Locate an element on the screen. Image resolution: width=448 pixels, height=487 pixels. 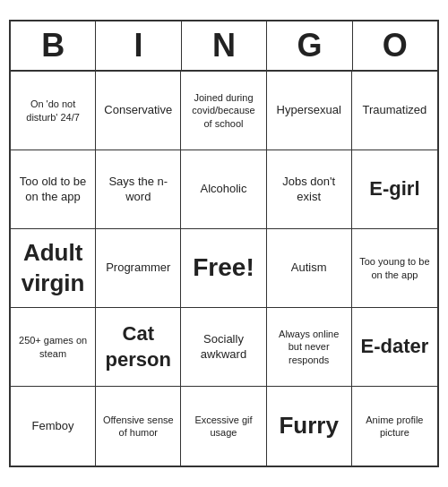
cell-text-12: Free! is located at coordinates (223, 268).